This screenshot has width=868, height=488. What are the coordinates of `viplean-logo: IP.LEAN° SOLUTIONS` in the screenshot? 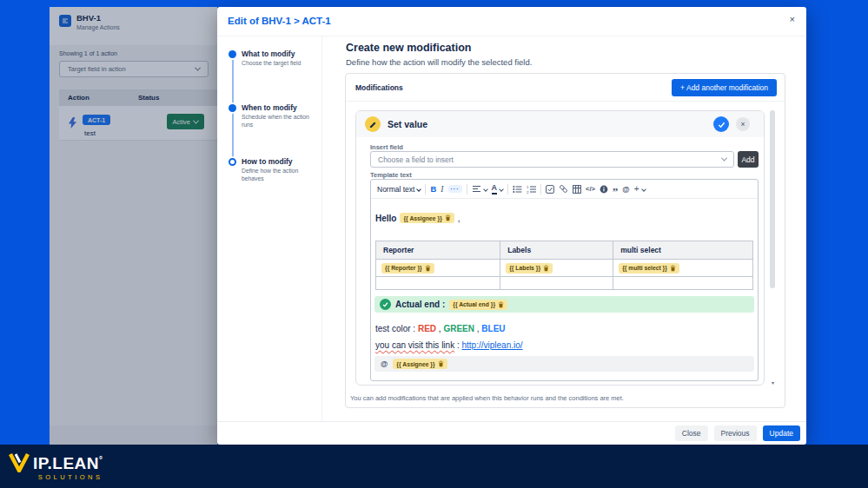 It's located at (56, 466).